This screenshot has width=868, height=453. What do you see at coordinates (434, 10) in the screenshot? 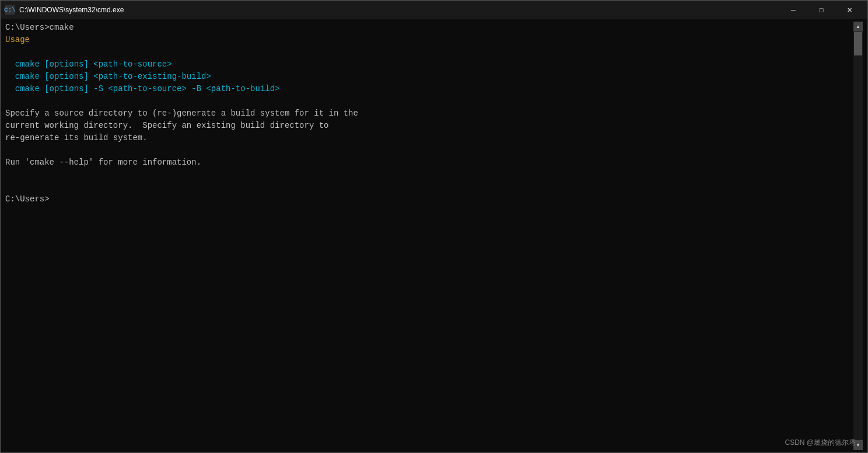
I see `title-bar: C:\ C:\WINDOWS\system32\cmd.exe ─ □ ✕` at bounding box center [434, 10].